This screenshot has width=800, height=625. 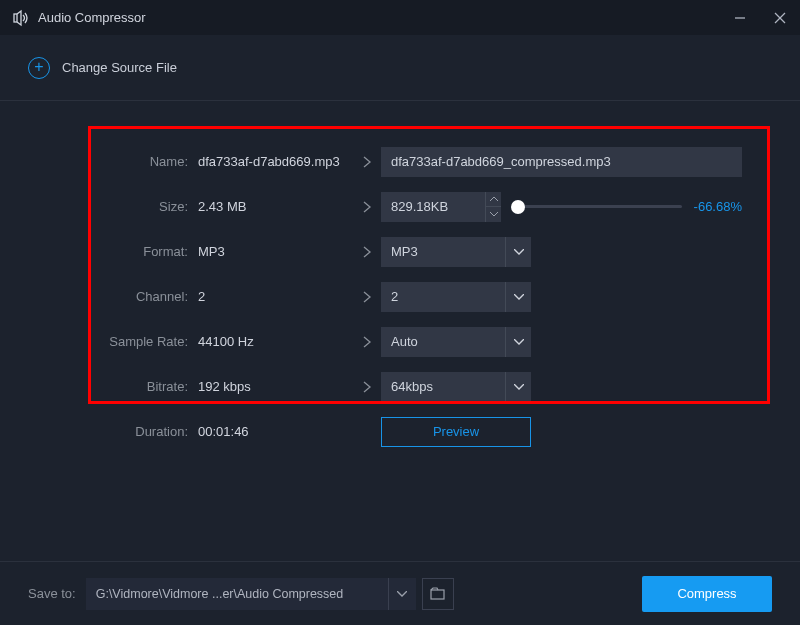 What do you see at coordinates (456, 432) in the screenshot?
I see `preview-button: Preview` at bounding box center [456, 432].